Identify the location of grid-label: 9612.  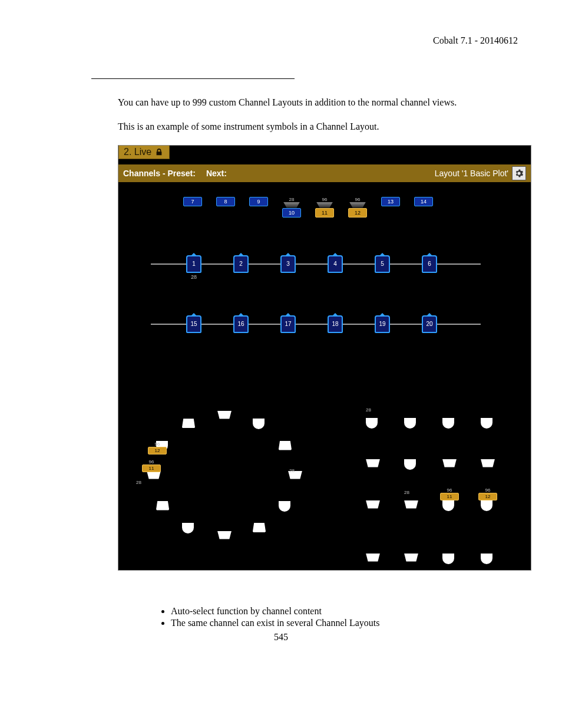
(488, 494).